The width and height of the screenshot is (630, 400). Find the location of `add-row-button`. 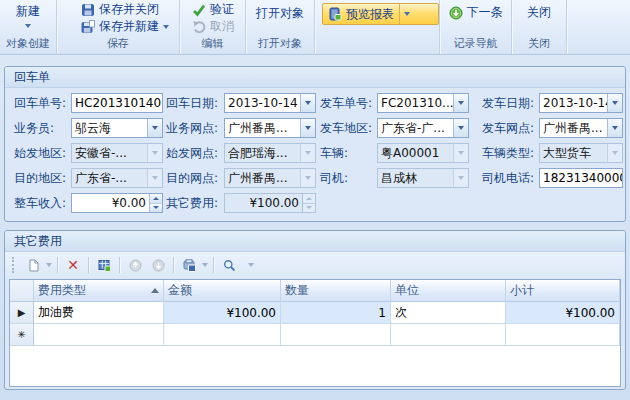

add-row-button is located at coordinates (33, 265).